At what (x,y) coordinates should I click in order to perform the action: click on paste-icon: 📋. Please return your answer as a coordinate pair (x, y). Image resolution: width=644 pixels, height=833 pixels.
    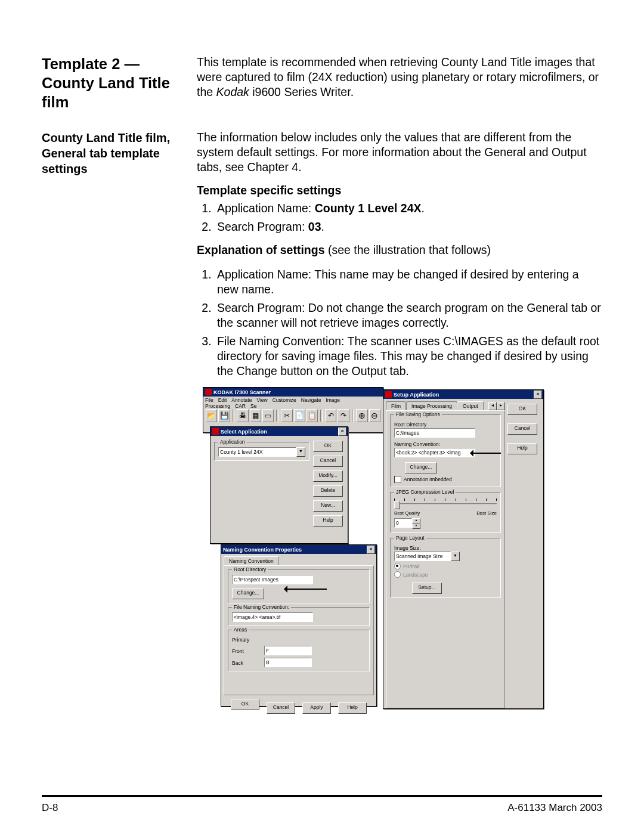
    Looking at the image, I should click on (312, 416).